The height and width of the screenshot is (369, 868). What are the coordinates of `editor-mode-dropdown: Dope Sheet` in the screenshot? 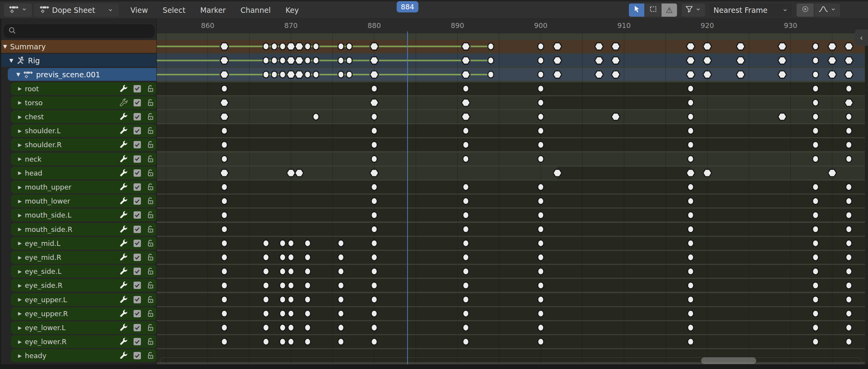 It's located at (76, 10).